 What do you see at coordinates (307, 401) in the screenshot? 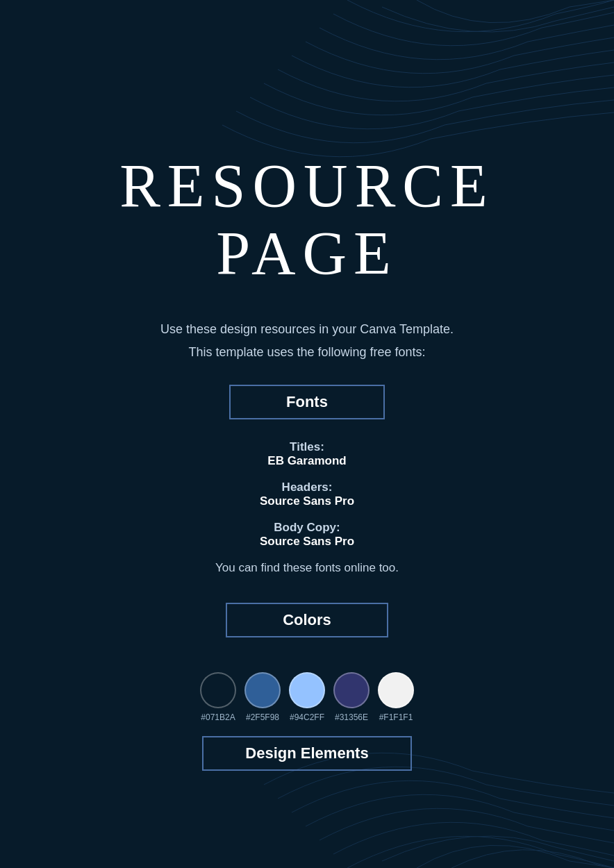
I see `fonts-section-label: Fonts` at bounding box center [307, 401].